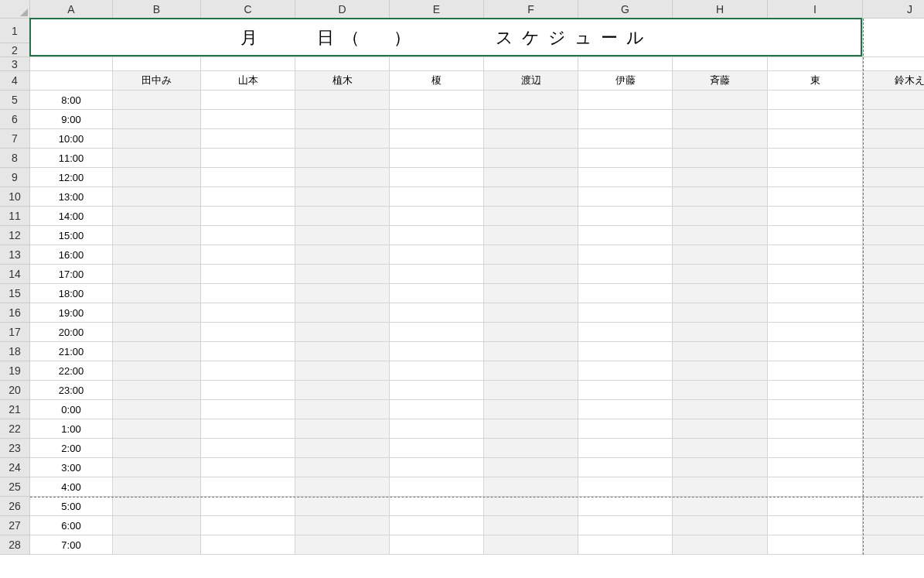  Describe the element at coordinates (721, 449) in the screenshot. I see `cell-H23` at that location.